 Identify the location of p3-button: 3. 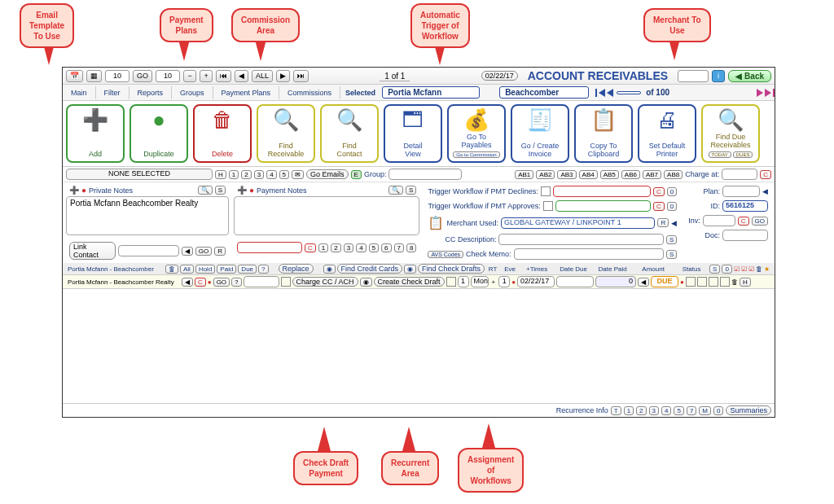
(349, 248).